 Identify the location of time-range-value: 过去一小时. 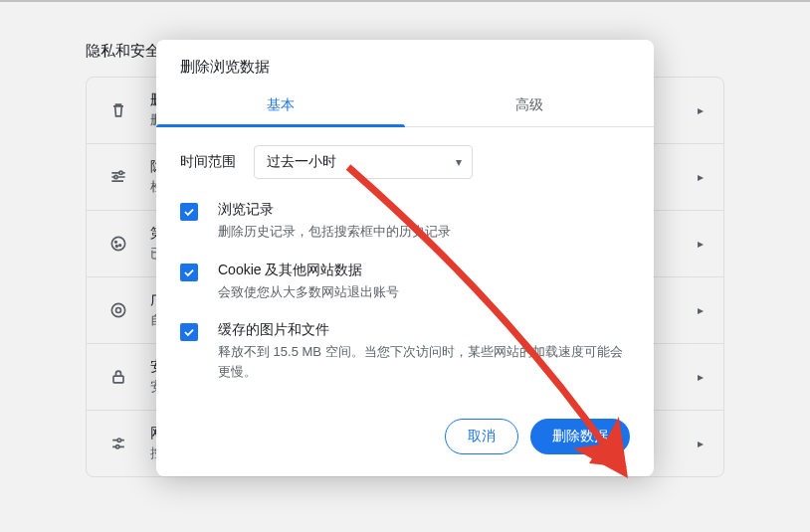
(302, 161).